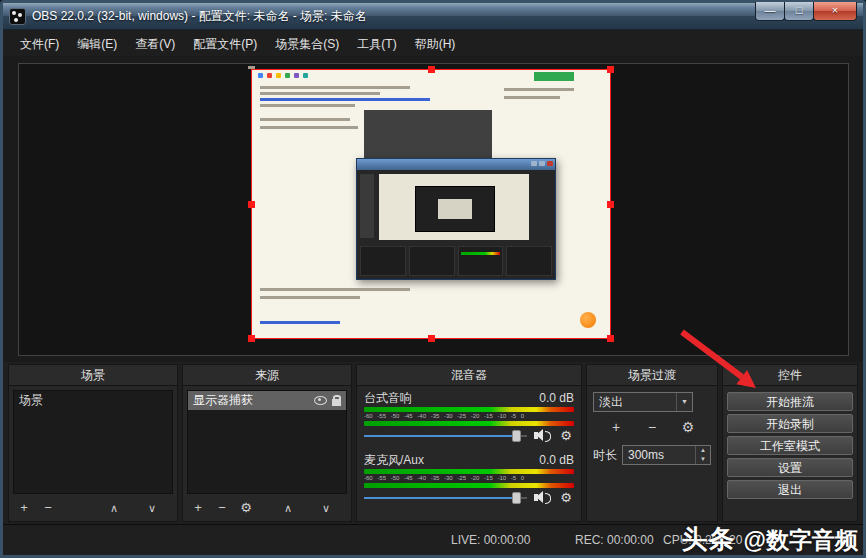  I want to click on nested-window-body, so click(456, 224).